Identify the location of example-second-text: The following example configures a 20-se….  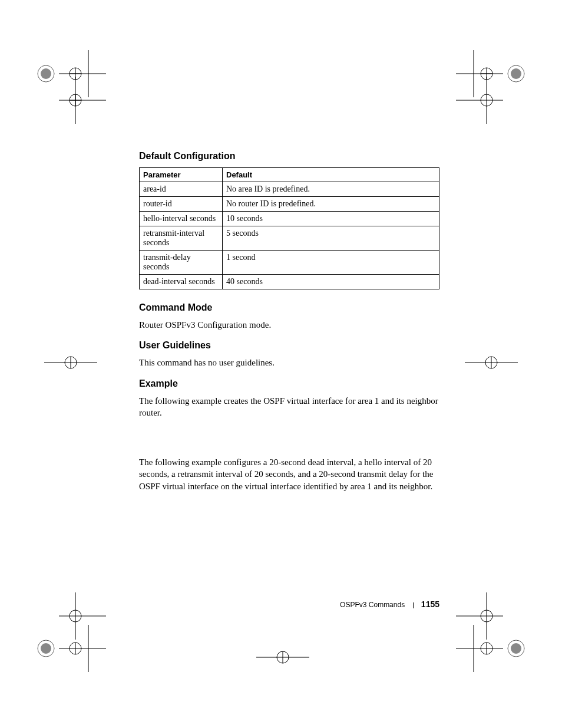
(289, 474).